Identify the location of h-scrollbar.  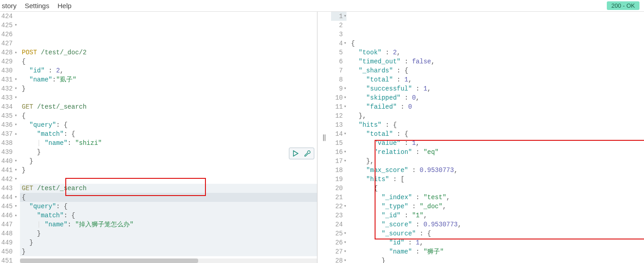
(169, 261).